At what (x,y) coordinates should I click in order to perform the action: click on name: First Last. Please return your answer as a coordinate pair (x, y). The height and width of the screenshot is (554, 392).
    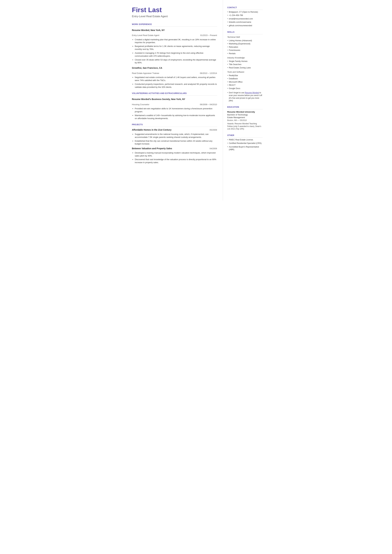
    Looking at the image, I should click on (175, 10).